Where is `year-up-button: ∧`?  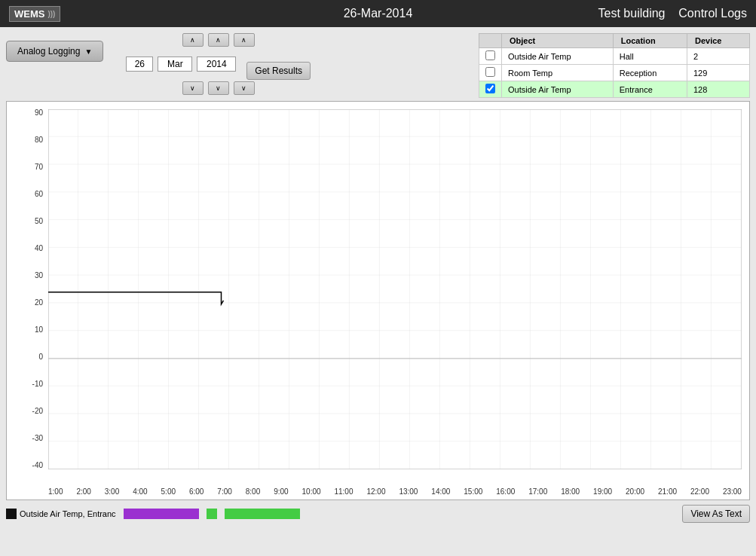
year-up-button: ∧ is located at coordinates (244, 40).